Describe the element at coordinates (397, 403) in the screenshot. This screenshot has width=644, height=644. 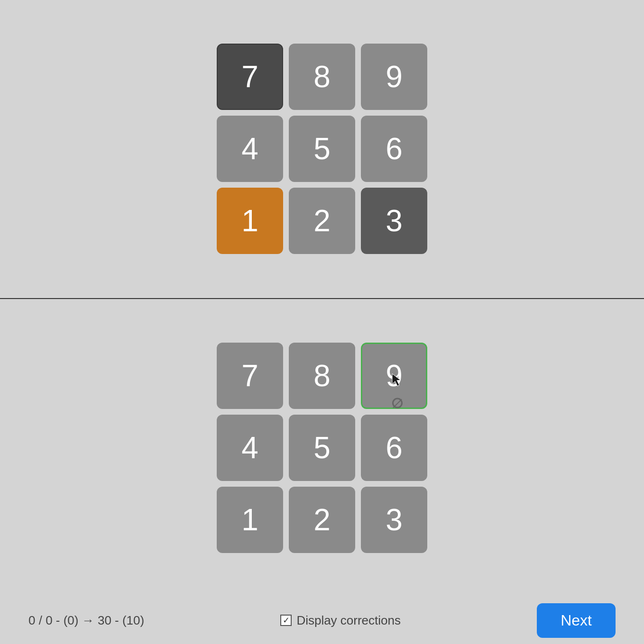
I see `no-entry-icon` at that location.